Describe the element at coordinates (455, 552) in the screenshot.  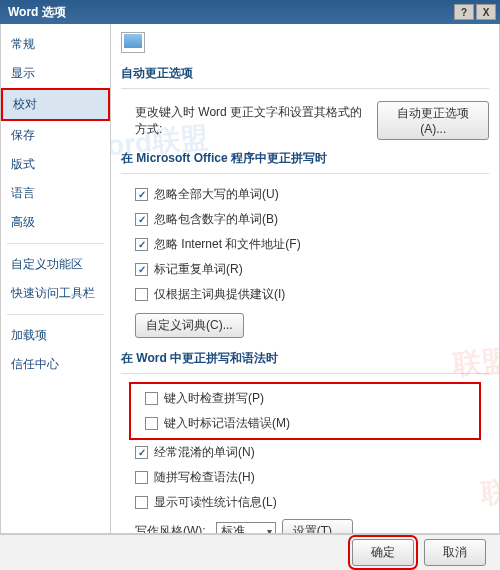
I see `cancel-button: 取消` at that location.